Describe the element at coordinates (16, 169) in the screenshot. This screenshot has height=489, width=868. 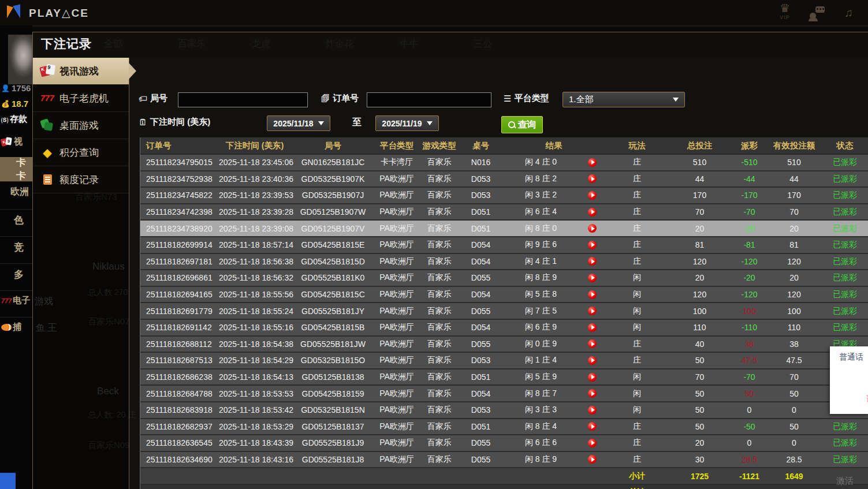
I see `nav-kaka-hall: 卡卡` at that location.